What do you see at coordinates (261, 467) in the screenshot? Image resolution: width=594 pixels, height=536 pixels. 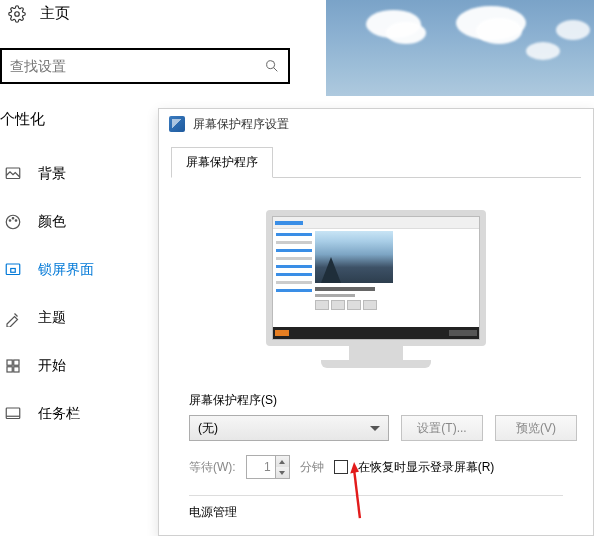 I see `wait-value-input` at bounding box center [261, 467].